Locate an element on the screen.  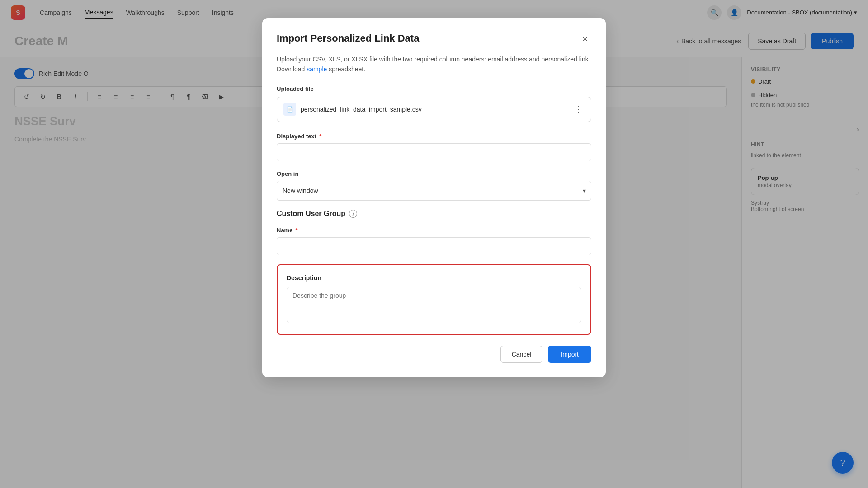
name-group: Name * is located at coordinates (434, 241).